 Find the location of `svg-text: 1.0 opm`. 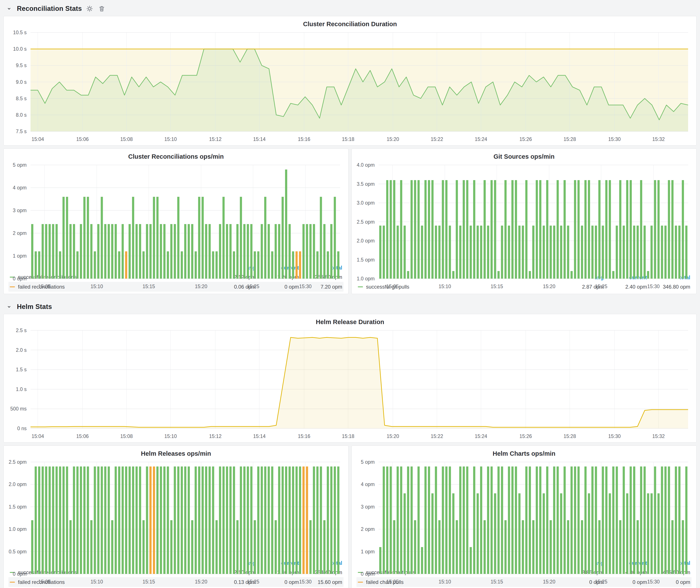

svg-text: 1.0 opm is located at coordinates (366, 279).